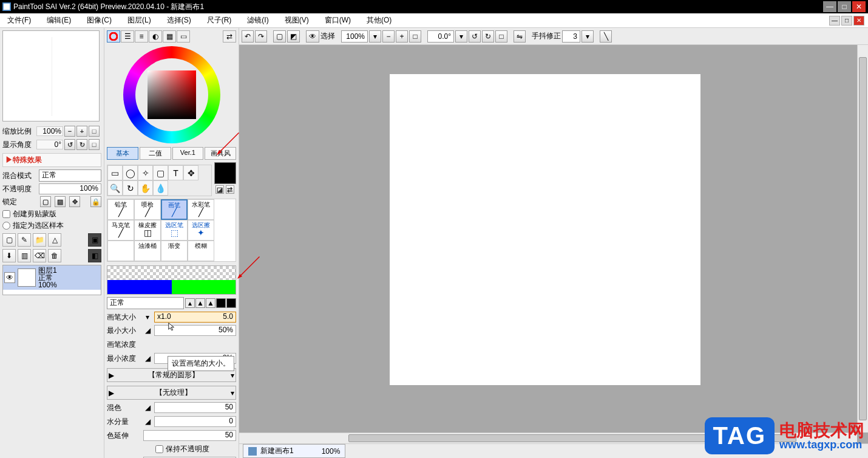  I want to click on marquee-tool: ▭, so click(115, 173).